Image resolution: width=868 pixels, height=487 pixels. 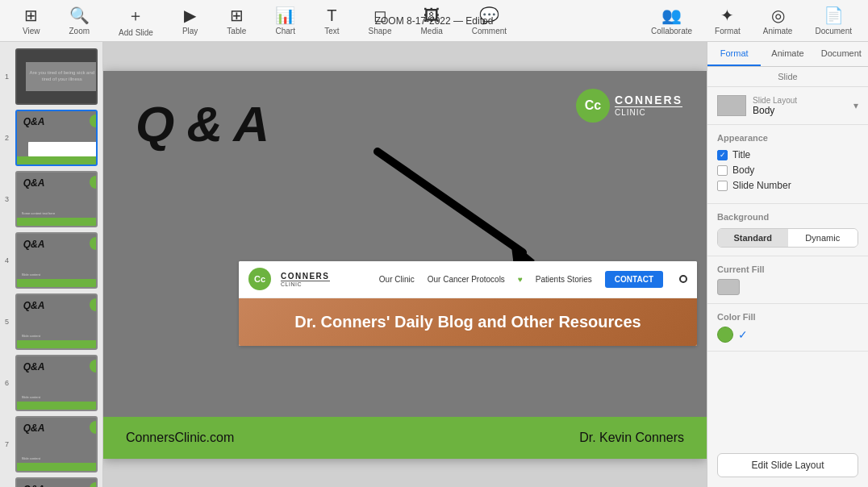 I want to click on document-label: Document, so click(x=833, y=31).